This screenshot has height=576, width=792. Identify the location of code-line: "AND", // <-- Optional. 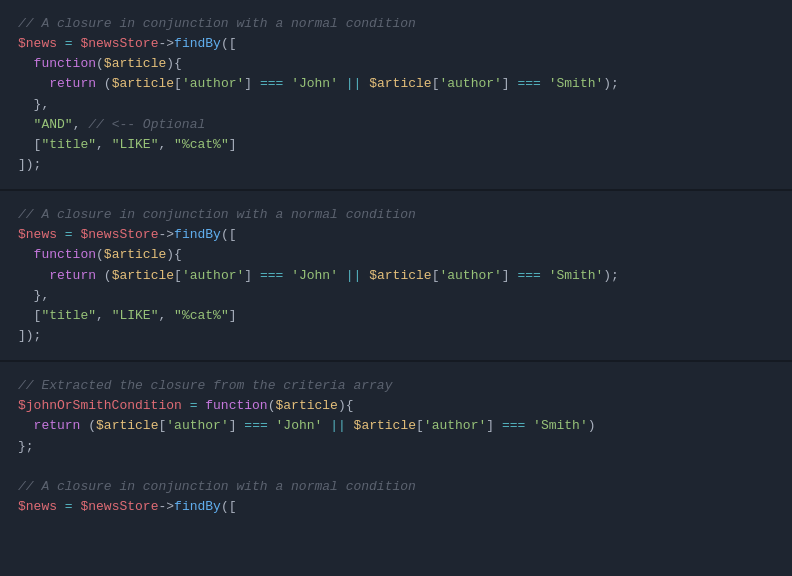
(396, 125).